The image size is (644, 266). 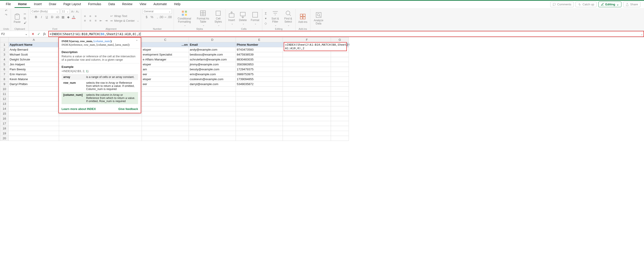 What do you see at coordinates (259, 60) in the screenshot?
I see `cell-E4: 8830483035` at bounding box center [259, 60].